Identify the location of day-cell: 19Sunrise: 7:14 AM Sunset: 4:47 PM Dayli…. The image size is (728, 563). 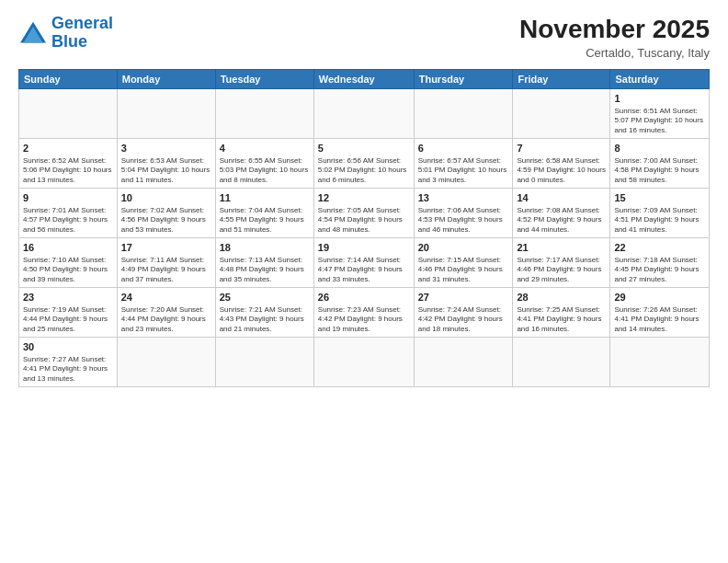
(364, 263).